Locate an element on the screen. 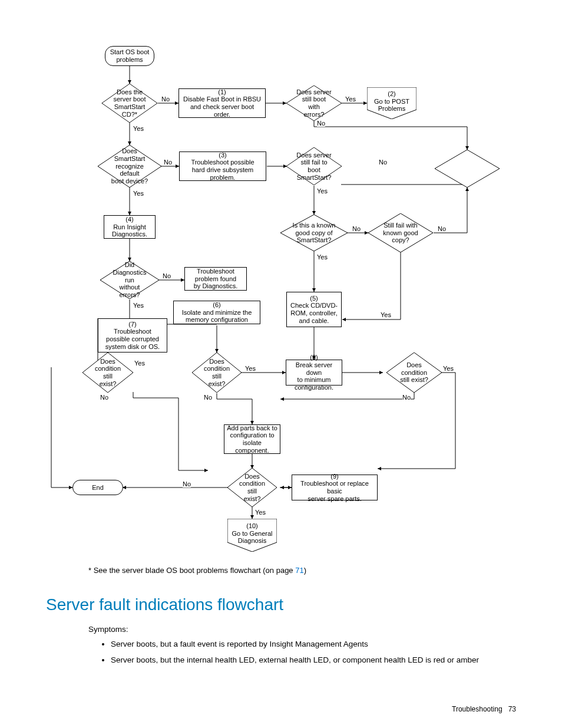  process-8: (8)Break server downto minimum configura… is located at coordinates (314, 373).